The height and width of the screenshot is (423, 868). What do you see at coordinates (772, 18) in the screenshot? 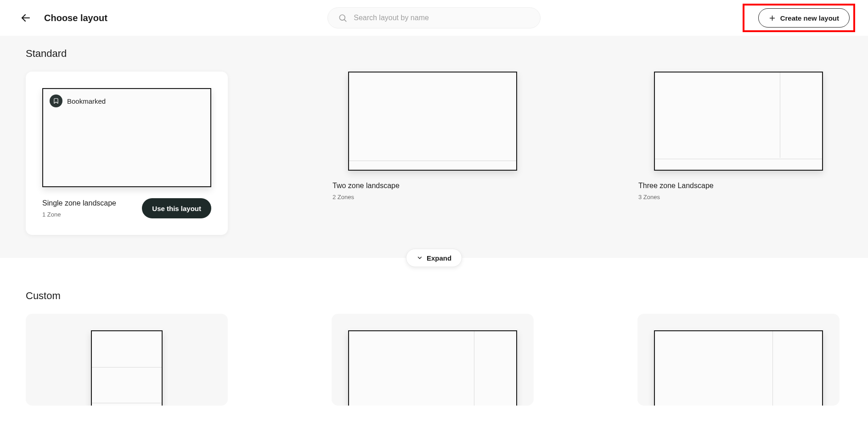
I see `plus-icon` at bounding box center [772, 18].